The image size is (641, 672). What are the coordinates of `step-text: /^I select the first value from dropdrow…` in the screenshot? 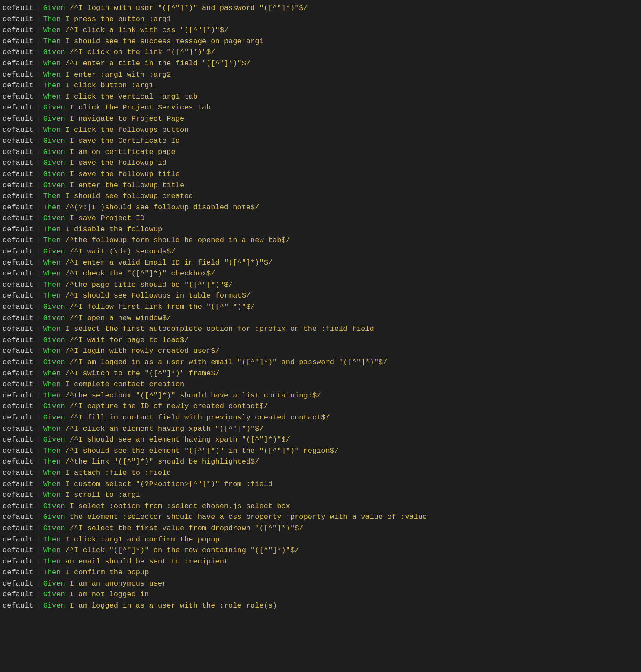 It's located at (187, 528).